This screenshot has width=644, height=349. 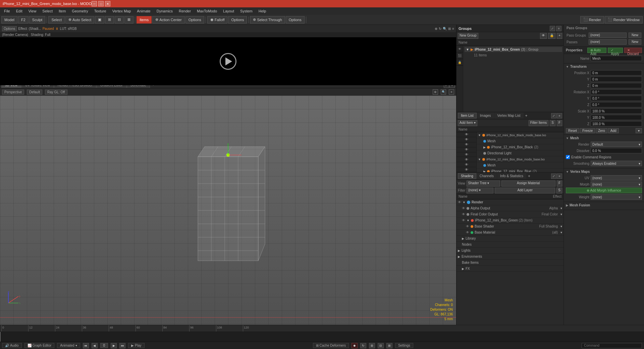 I want to click on smoothing-dropdown: Always Enabled ▾, so click(x=616, y=163).